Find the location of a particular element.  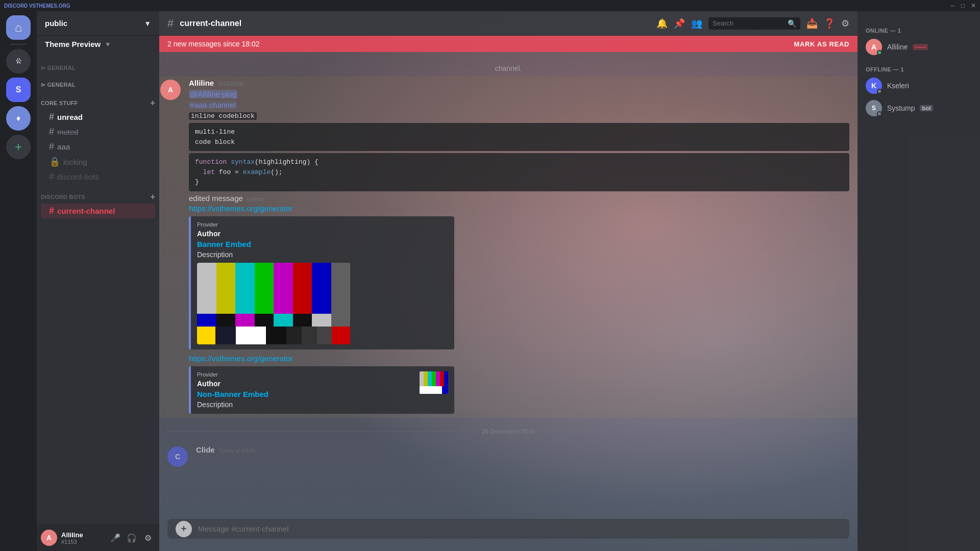

color-bars-mid-row is located at coordinates (274, 320).